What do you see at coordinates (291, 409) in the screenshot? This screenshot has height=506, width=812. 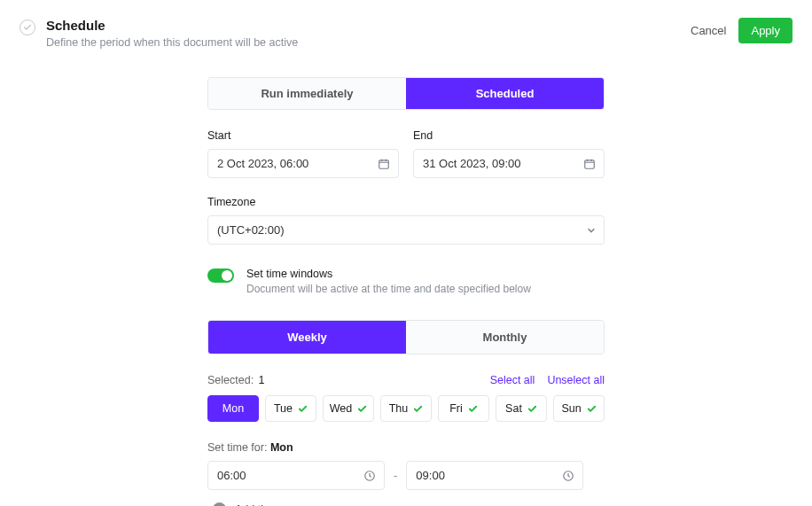 I see `day-tue: Tue` at bounding box center [291, 409].